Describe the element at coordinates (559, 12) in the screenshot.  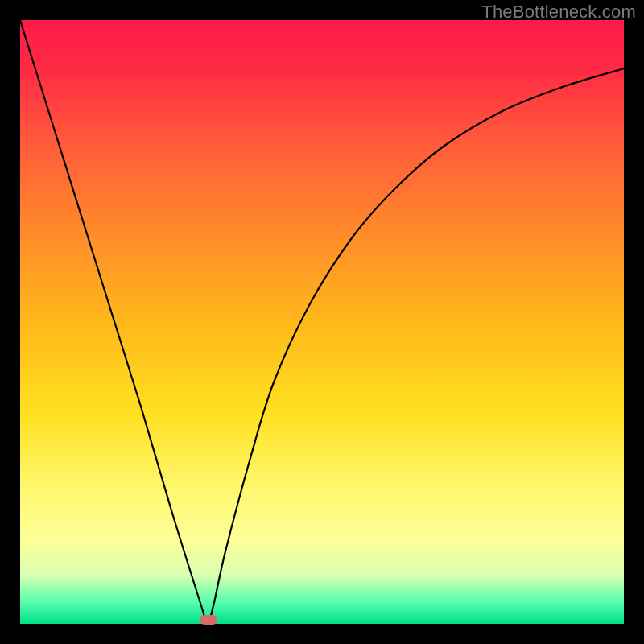
I see `attribution-text: TheBottleneck.com` at that location.